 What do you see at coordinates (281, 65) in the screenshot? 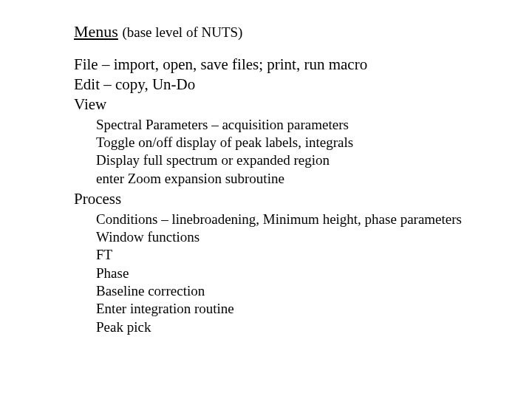
I see `file-line: File – import, open, save files; print, …` at bounding box center [281, 65].